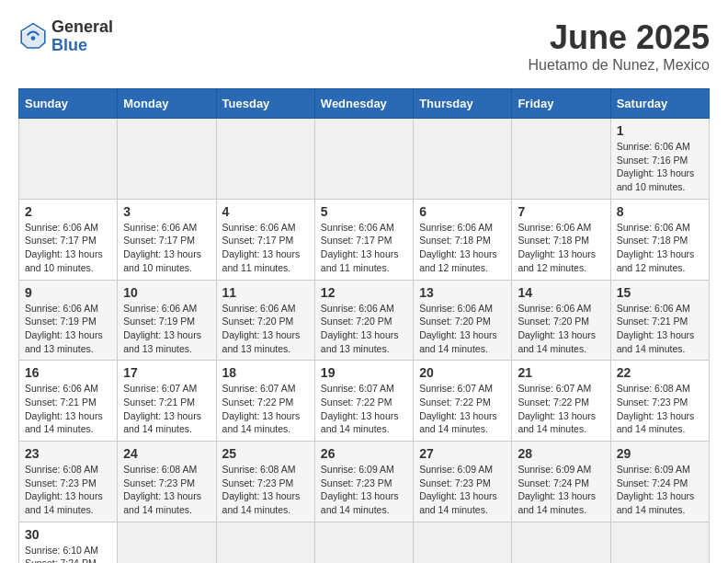  What do you see at coordinates (364, 104) in the screenshot?
I see `calendar-header: Sunday Monday Tuesday Wednesday Thursday…` at bounding box center [364, 104].